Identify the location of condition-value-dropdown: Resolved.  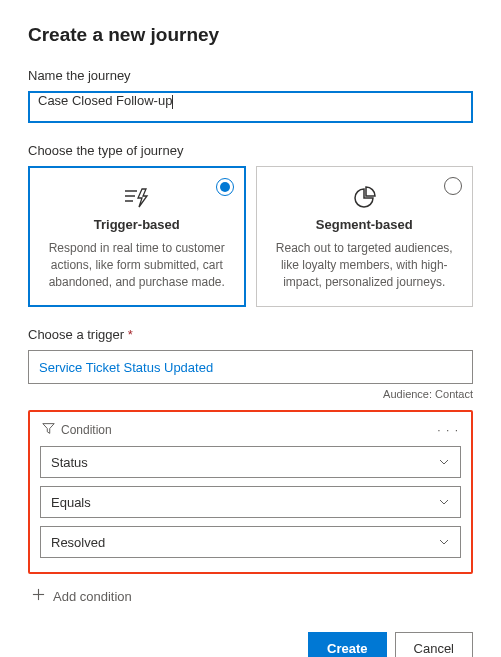
(250, 542).